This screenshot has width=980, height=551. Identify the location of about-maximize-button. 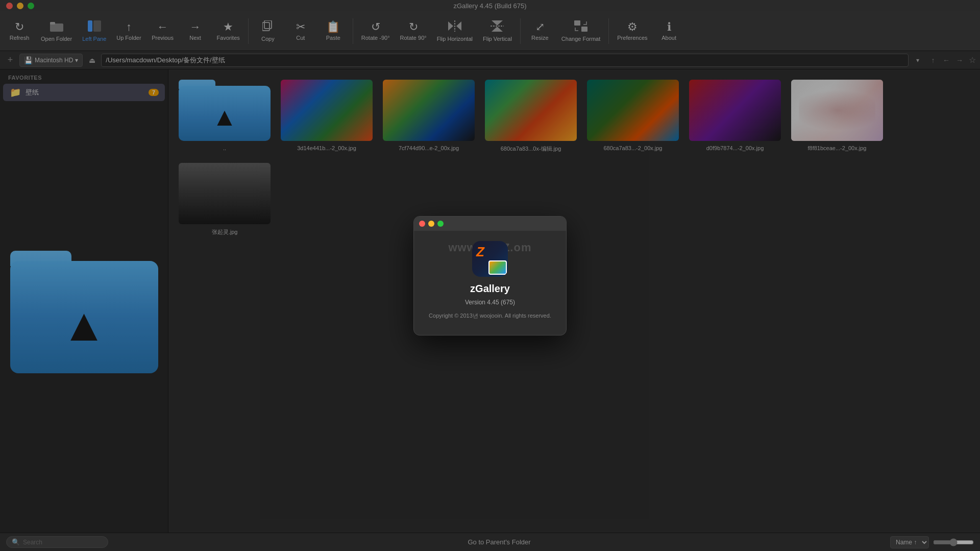
(440, 224).